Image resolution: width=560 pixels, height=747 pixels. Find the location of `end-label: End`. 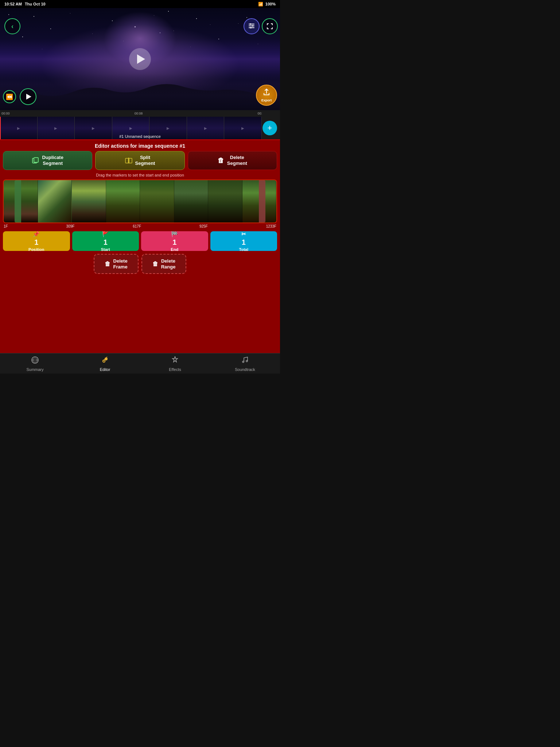

end-label: End is located at coordinates (174, 249).